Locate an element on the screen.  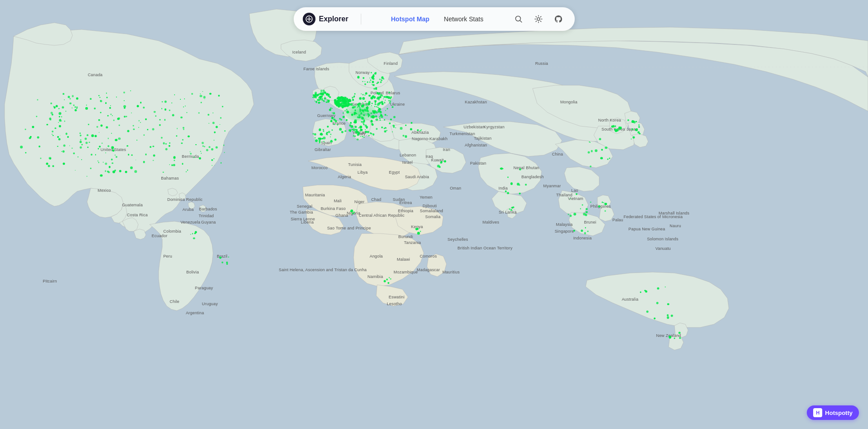
navbar: Explorer Hotspot Map Network Stats is located at coordinates (434, 19).